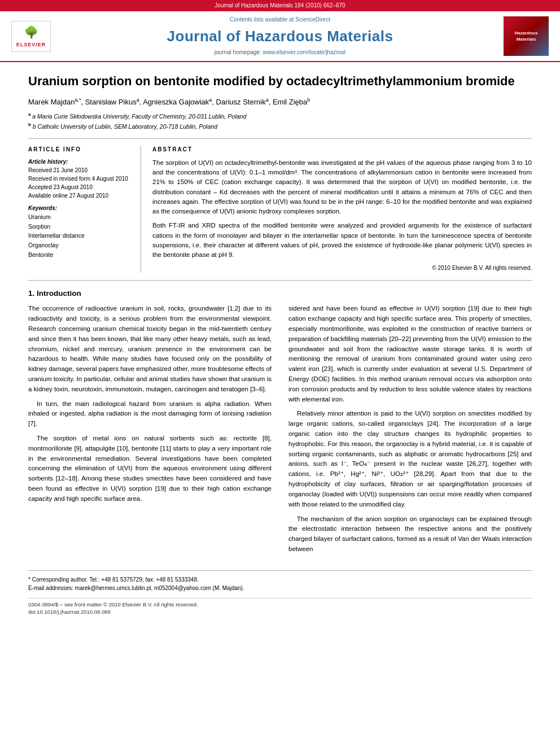  What do you see at coordinates (31, 36) in the screenshot?
I see `elsevier-logo-box: 🌳 ELSEVIER` at bounding box center [31, 36].